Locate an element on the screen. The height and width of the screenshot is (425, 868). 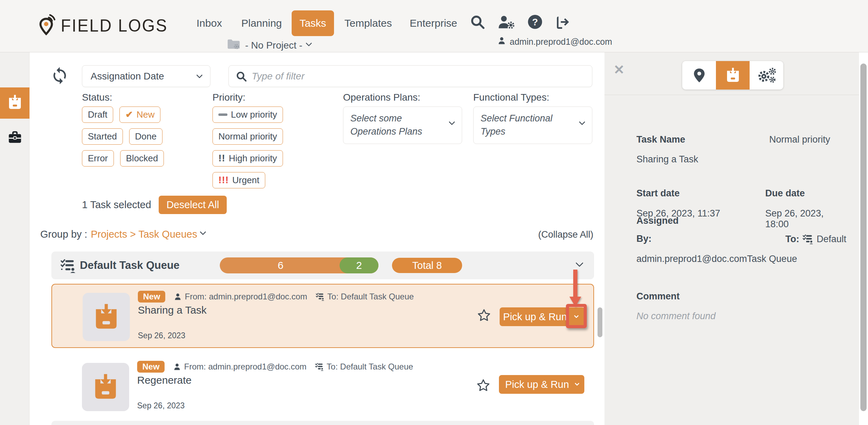
functional-types-placeholder: Select Functional Types is located at coordinates (517, 125).